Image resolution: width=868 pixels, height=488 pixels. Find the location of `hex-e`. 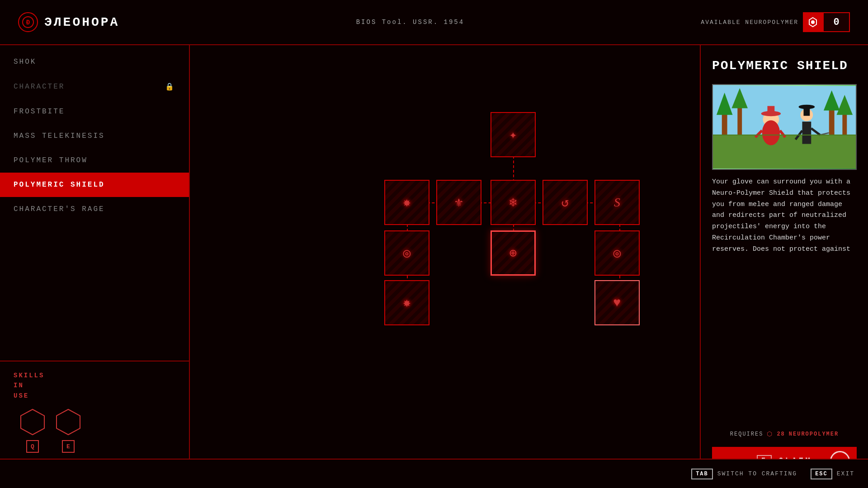

hex-e is located at coordinates (68, 422).